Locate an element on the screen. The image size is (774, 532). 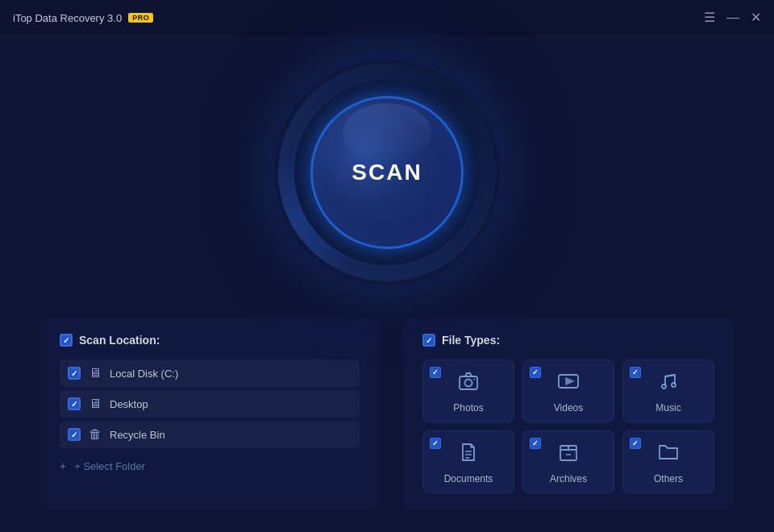
camera-icon is located at coordinates (468, 384).